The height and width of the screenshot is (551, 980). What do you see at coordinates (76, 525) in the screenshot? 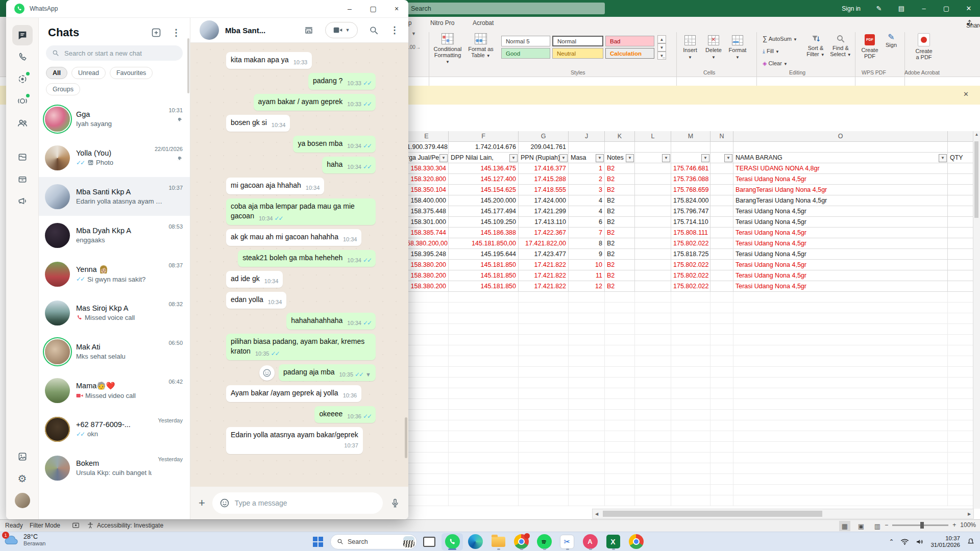
I see `macro-record-icon` at bounding box center [76, 525].